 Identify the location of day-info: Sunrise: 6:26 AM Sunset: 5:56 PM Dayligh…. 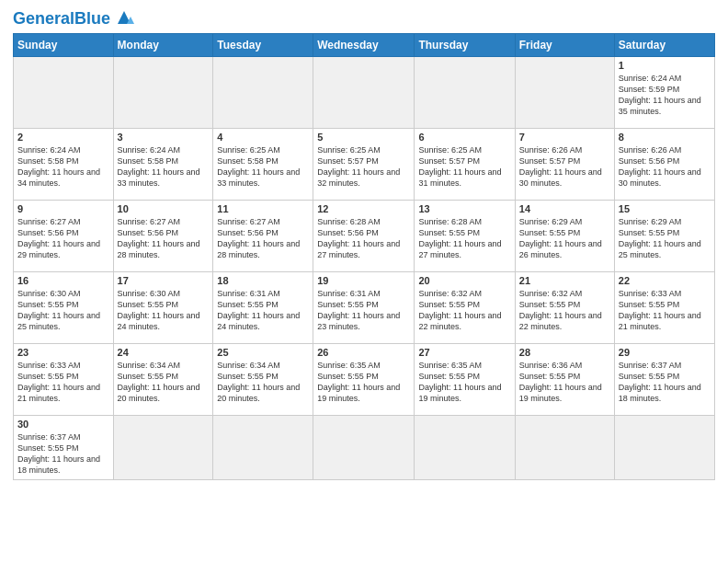
(665, 167).